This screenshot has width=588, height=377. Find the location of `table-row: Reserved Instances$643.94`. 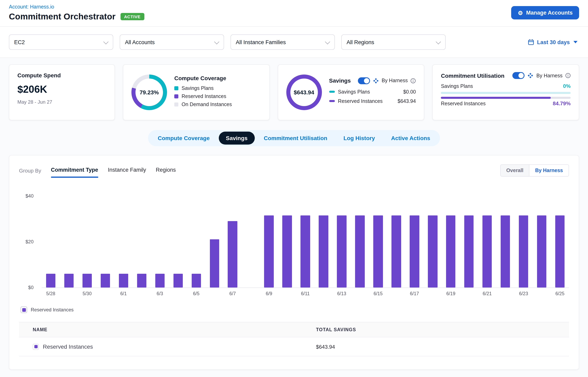

table-row: Reserved Instances$643.94 is located at coordinates (294, 347).